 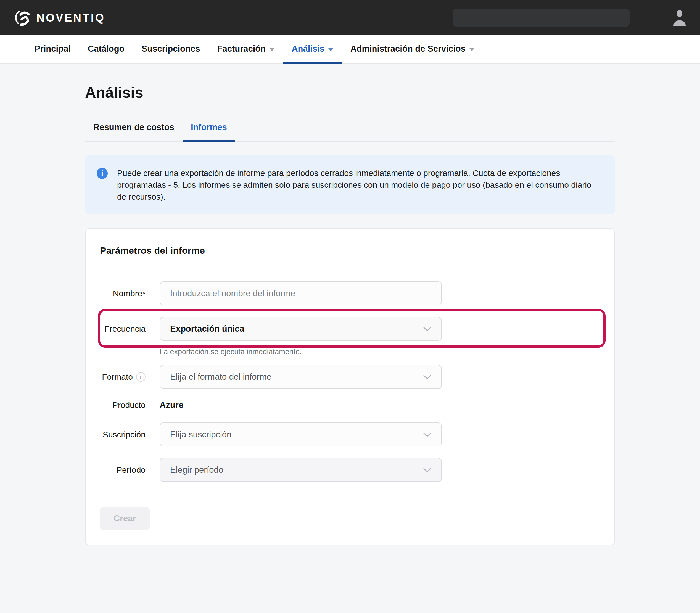 What do you see at coordinates (359, 185) in the screenshot?
I see `info-banner-text: Puede crear una exportación de informe p…` at bounding box center [359, 185].